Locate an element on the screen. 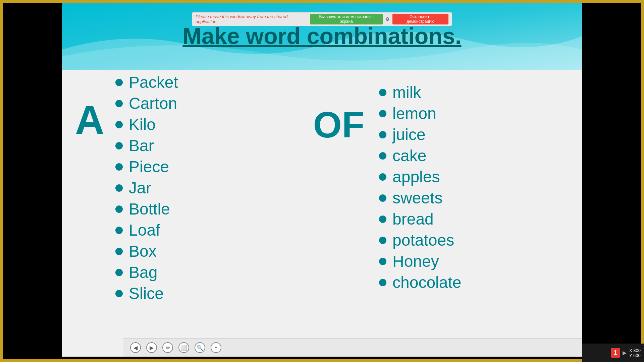 This screenshot has height=362, width=644. item-text: bread is located at coordinates (413, 219).